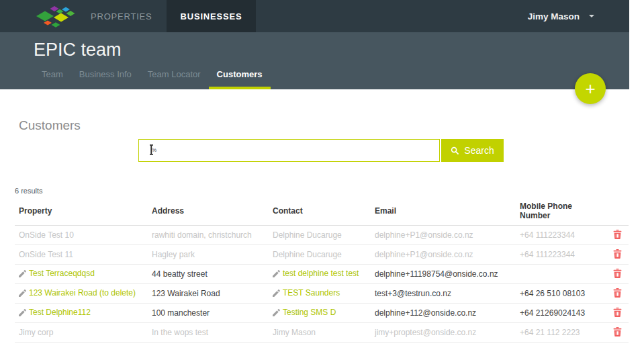  Describe the element at coordinates (322, 294) in the screenshot. I see `table-row: 123 Wairakei Road (to delete) 123 Wairak…` at that location.